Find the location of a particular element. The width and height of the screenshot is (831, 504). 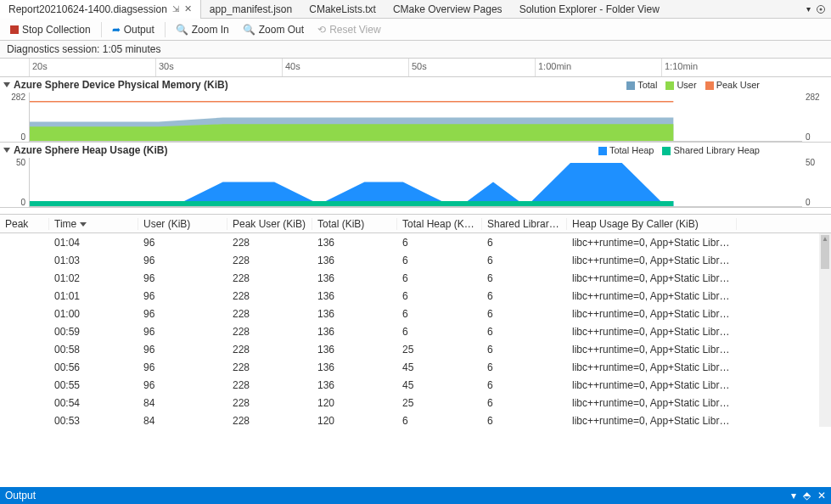

stop-collection-button: Stop Collection is located at coordinates (51, 30).